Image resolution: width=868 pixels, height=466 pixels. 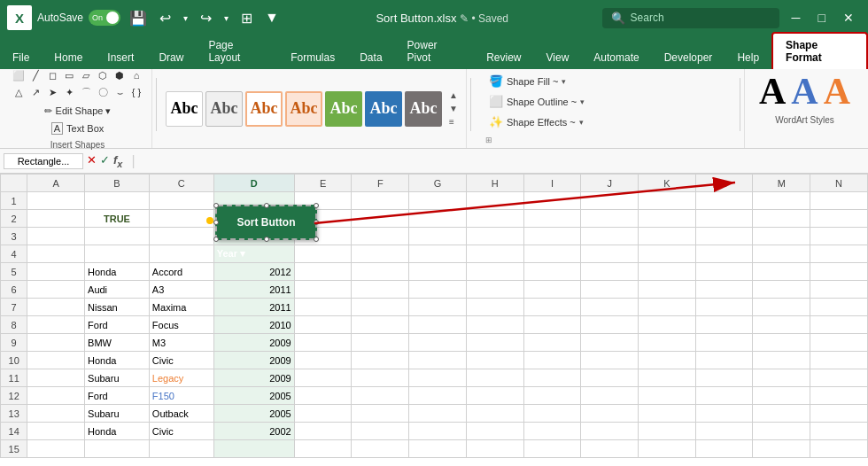 I want to click on cell-A12, so click(x=57, y=396).